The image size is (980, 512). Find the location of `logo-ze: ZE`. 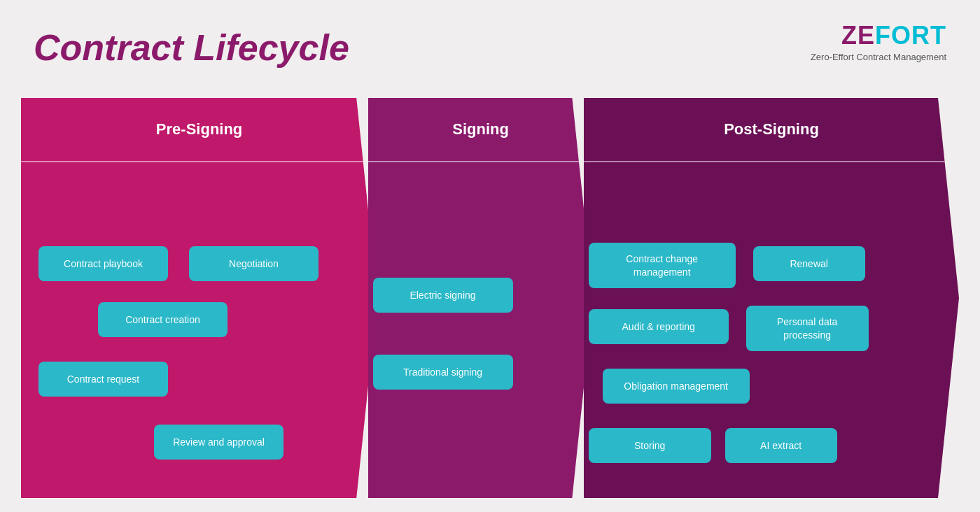

logo-ze: ZE is located at coordinates (858, 35).